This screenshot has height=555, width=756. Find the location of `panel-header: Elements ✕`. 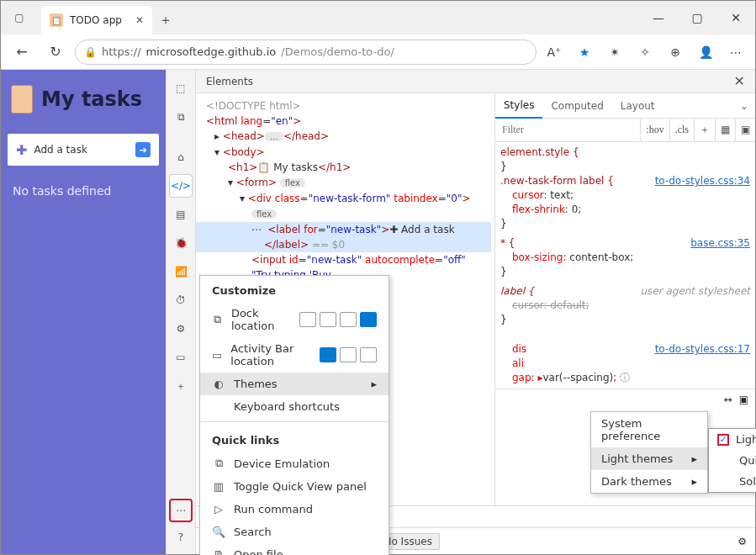

panel-header: Elements ✕ is located at coordinates (476, 82).